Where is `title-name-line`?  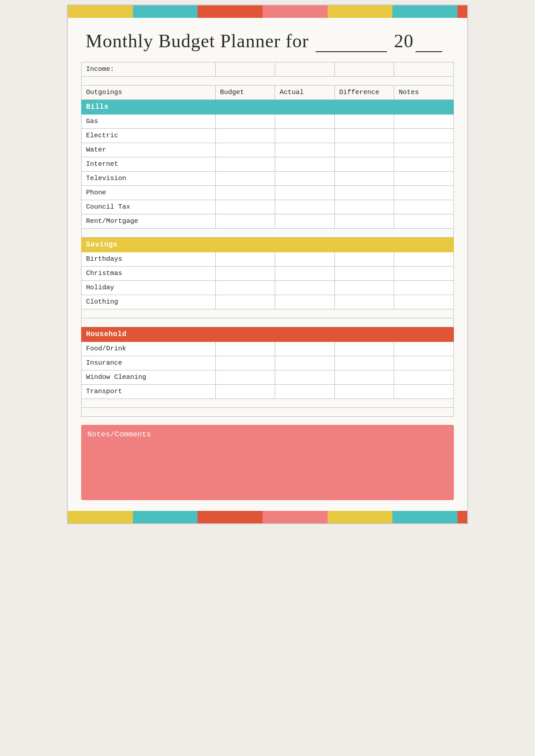 title-name-line is located at coordinates (351, 41).